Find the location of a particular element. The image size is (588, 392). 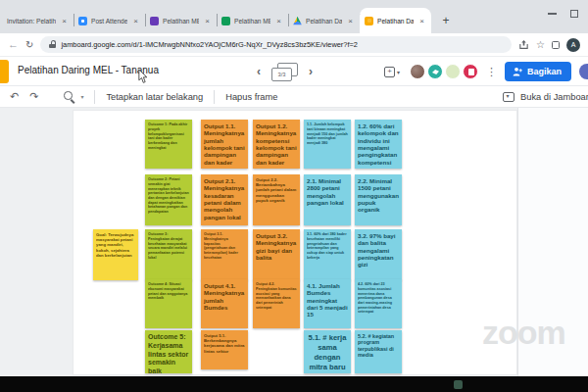

sticky-note-outcome-2: Outcome 2: Petani semakin giat menerapka… is located at coordinates (169, 200).